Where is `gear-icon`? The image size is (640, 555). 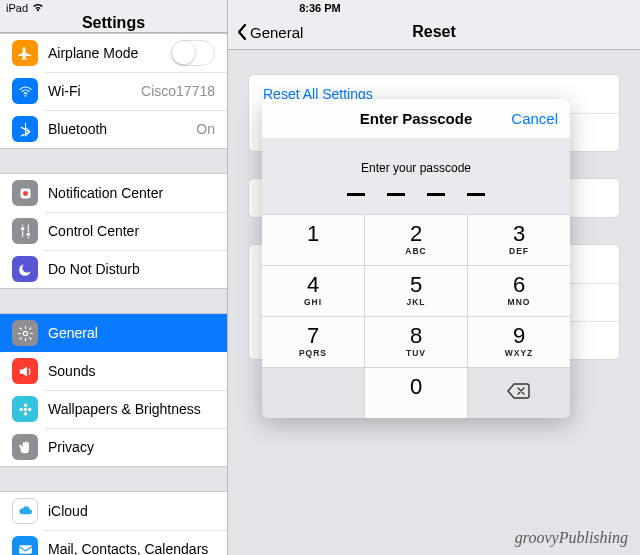 gear-icon is located at coordinates (25, 333).